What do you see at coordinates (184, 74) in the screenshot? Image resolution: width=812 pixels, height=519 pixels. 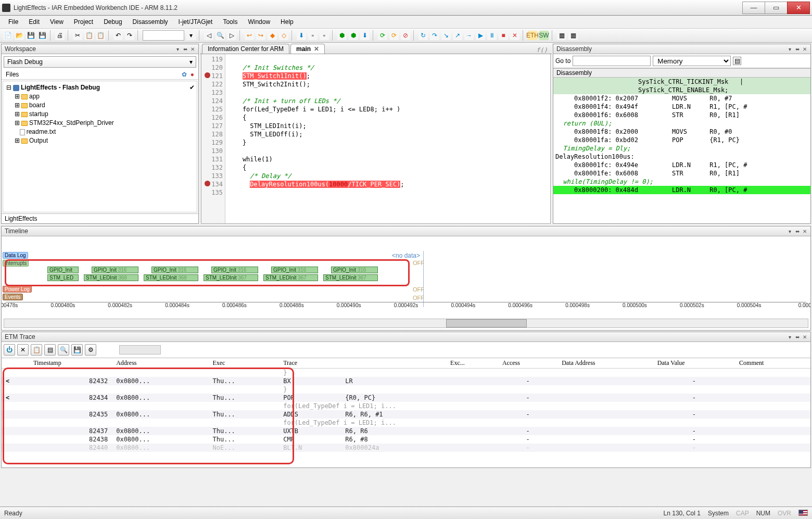 I see `gear-icon: ✿` at bounding box center [184, 74].